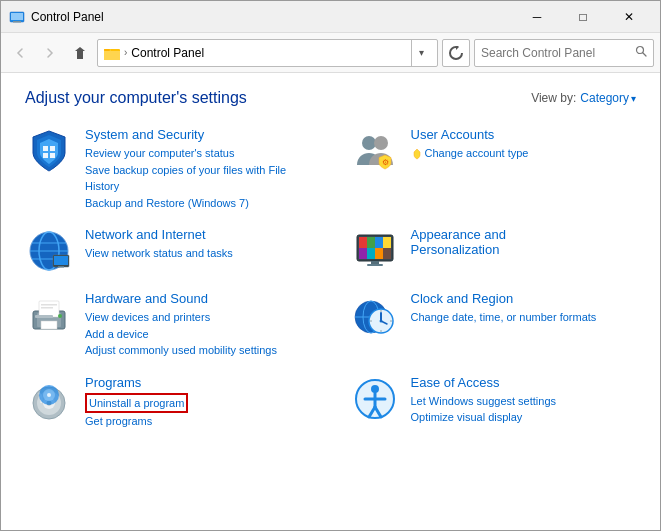 This screenshot has height=531, width=661. I want to click on breadcrumb-text: Control Panel, so click(168, 53).